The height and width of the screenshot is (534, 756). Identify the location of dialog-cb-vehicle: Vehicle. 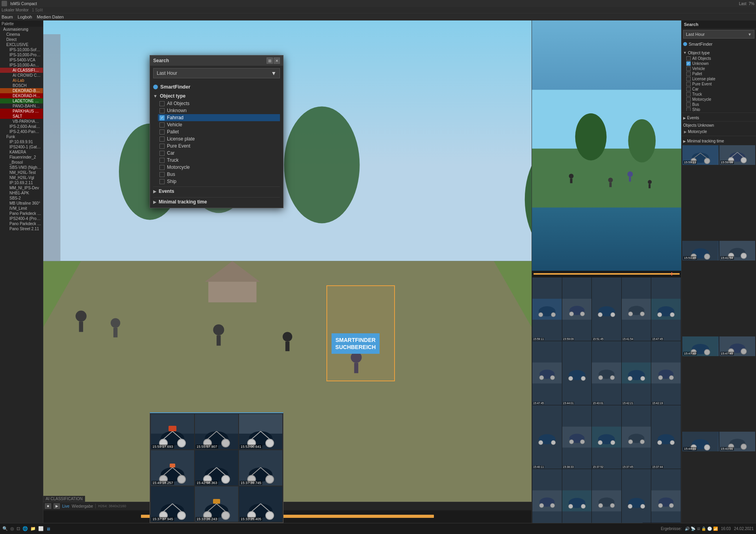
(220, 125).